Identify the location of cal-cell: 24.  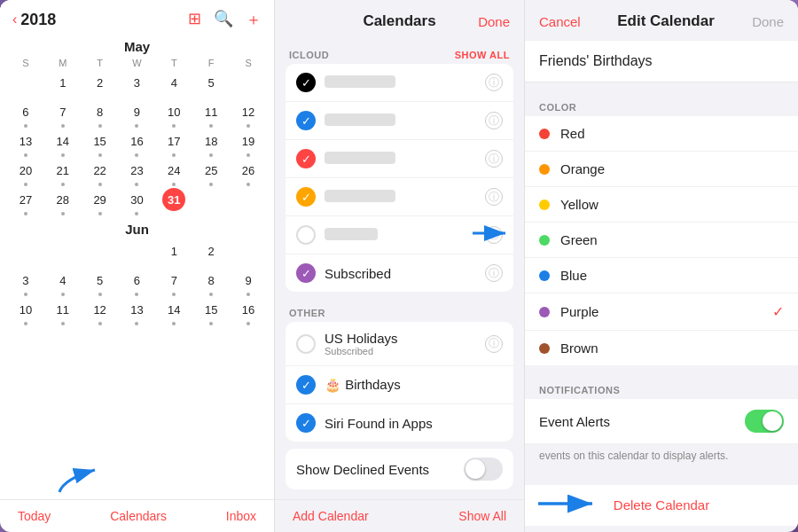
(174, 172).